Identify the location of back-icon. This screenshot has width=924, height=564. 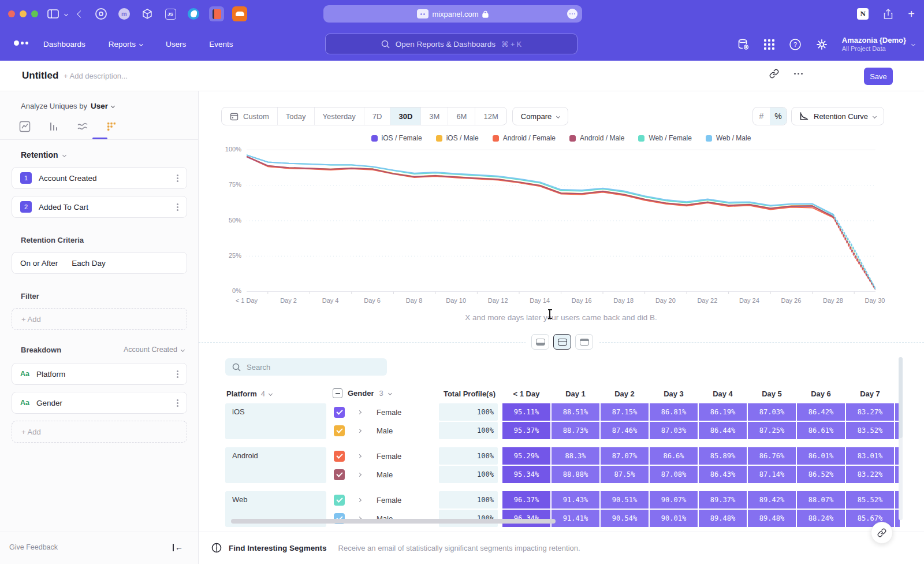
(81, 14).